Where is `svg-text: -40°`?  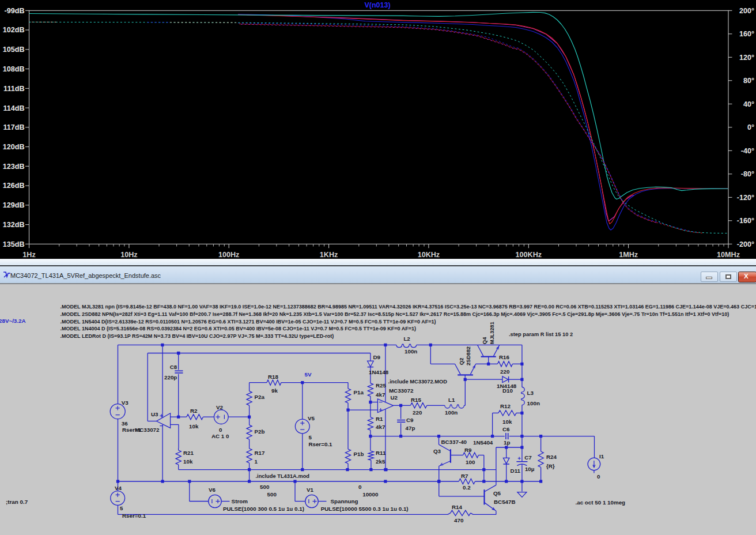 svg-text: -40° is located at coordinates (748, 151).